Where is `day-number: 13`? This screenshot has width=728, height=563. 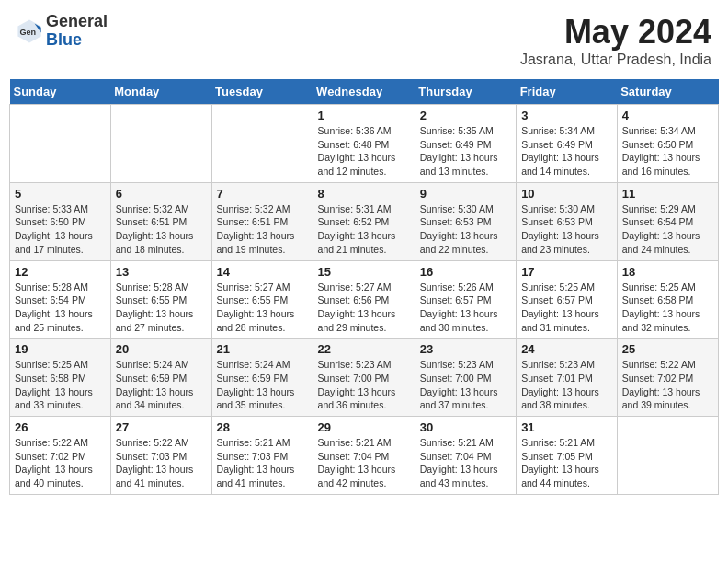
day-number: 13 is located at coordinates (162, 272).